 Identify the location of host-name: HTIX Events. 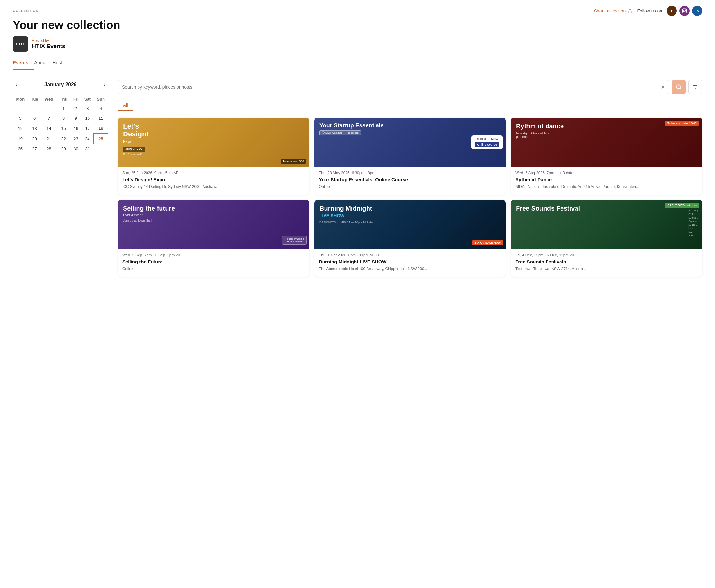
(49, 46).